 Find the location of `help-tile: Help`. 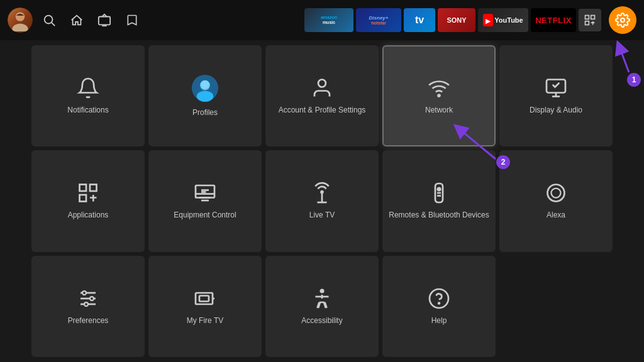

help-tile: Help is located at coordinates (439, 307).